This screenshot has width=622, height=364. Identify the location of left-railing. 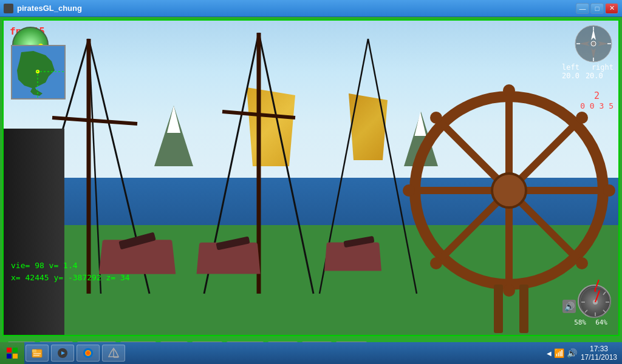
(34, 232).